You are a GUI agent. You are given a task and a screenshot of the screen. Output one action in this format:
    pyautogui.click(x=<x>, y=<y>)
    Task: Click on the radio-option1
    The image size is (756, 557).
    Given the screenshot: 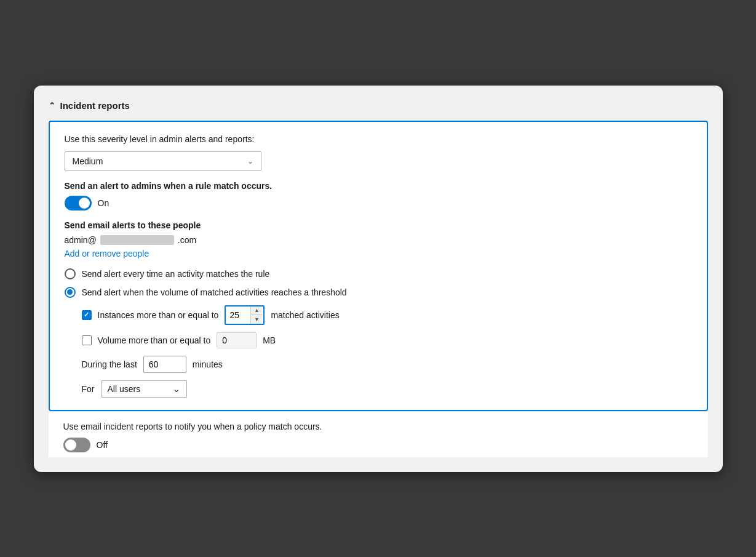 What is the action you would take?
    pyautogui.click(x=70, y=274)
    